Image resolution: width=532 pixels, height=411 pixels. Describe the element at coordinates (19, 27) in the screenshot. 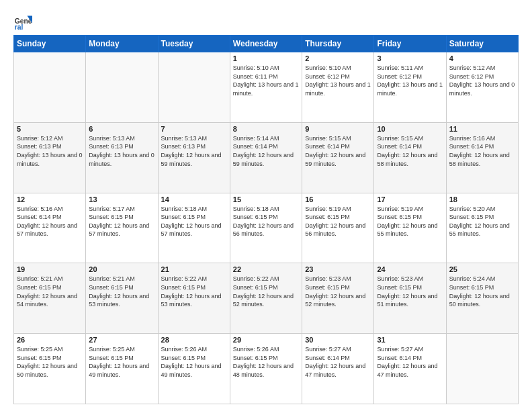

I see `svg-text: ral` at that location.